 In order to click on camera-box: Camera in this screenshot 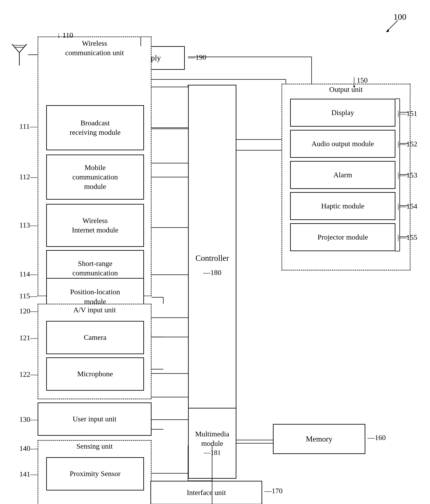, I will do `click(95, 338)`.